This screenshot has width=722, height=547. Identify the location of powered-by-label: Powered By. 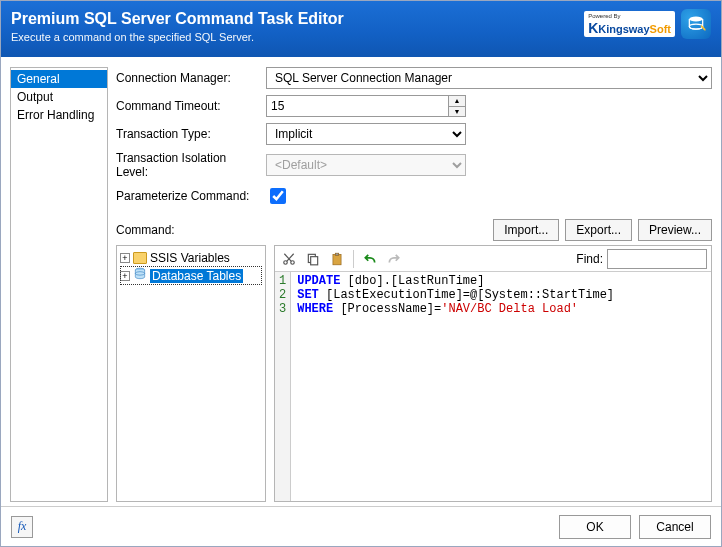
(629, 16).